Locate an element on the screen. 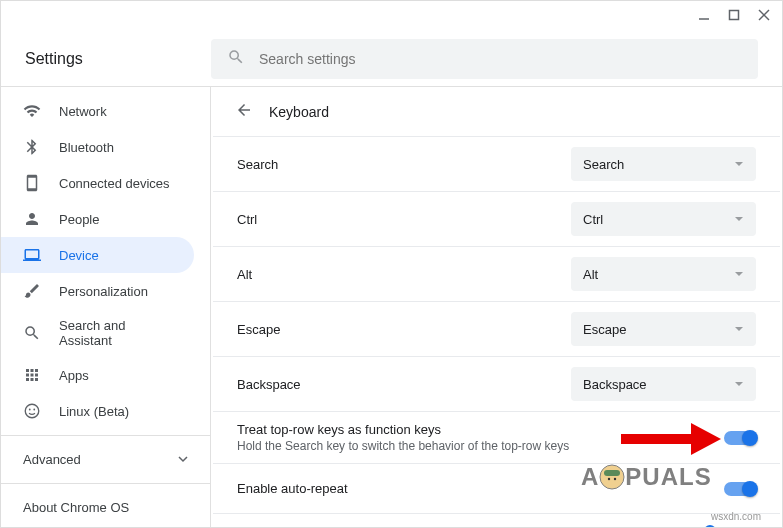 Image resolution: width=783 pixels, height=528 pixels. sidebar-item-label: Device is located at coordinates (79, 256).